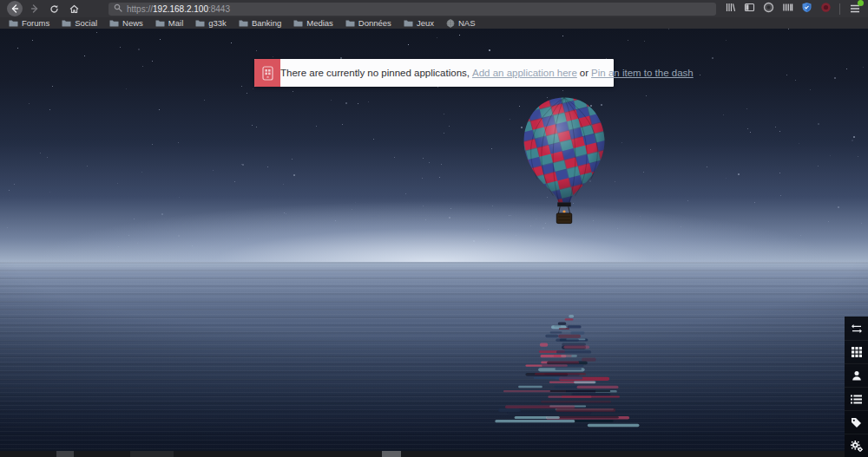 The height and width of the screenshot is (457, 868). What do you see at coordinates (857, 375) in the screenshot?
I see `user-icon` at bounding box center [857, 375].